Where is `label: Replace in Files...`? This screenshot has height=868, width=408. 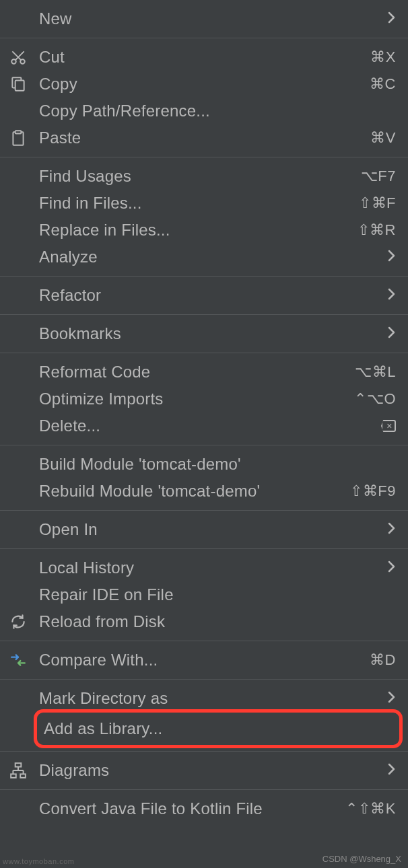 label: Replace in Files... is located at coordinates (198, 230).